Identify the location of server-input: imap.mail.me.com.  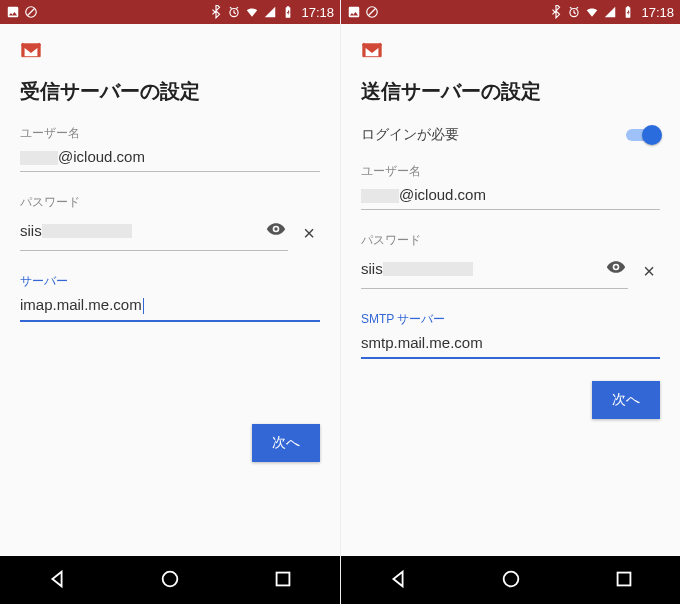
(170, 308).